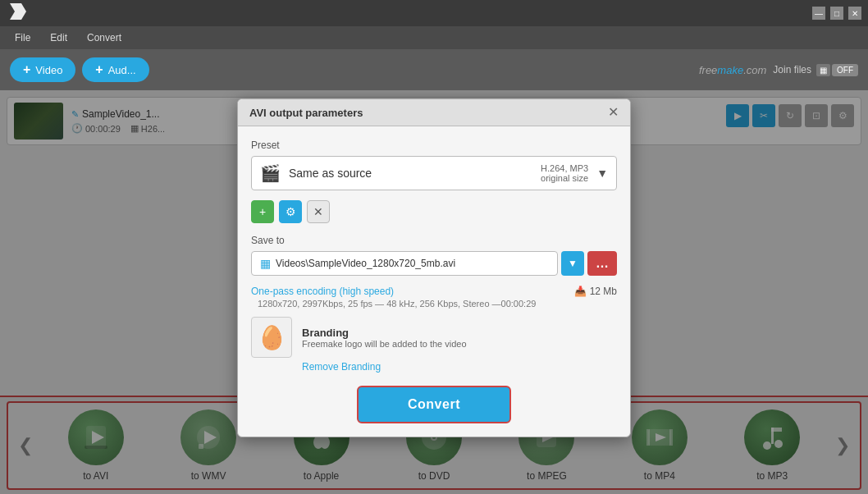  I want to click on convert-button: Convert, so click(434, 405).